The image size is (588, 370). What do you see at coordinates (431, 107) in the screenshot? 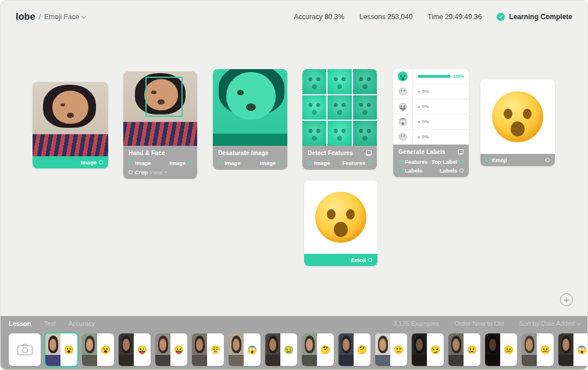
I see `label-confidence-list: 100%😁0%😝0%😱0%😬0%` at bounding box center [431, 107].